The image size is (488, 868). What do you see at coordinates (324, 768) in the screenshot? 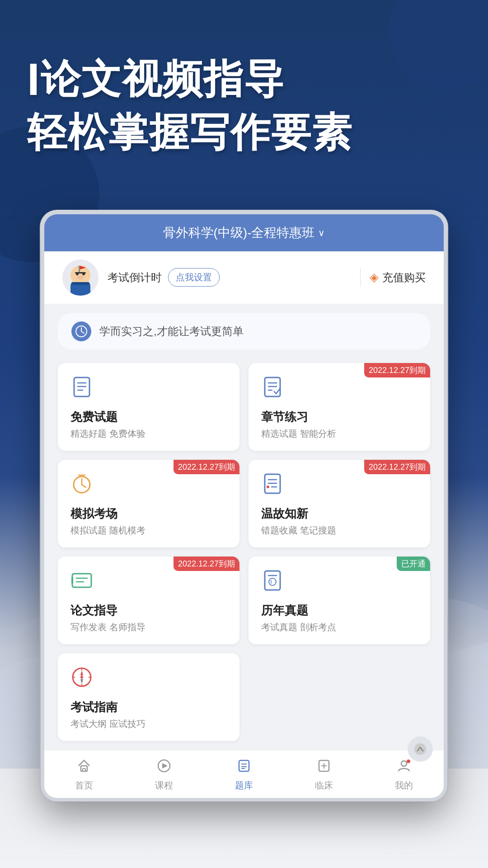
I see `clinical-icon` at bounding box center [324, 768].